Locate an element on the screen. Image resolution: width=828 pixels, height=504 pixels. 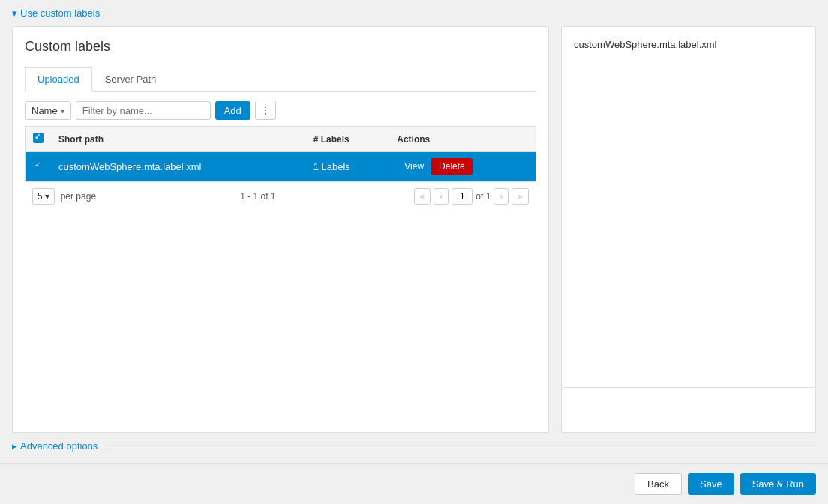
tab-server-path: Server Path is located at coordinates (130, 80).